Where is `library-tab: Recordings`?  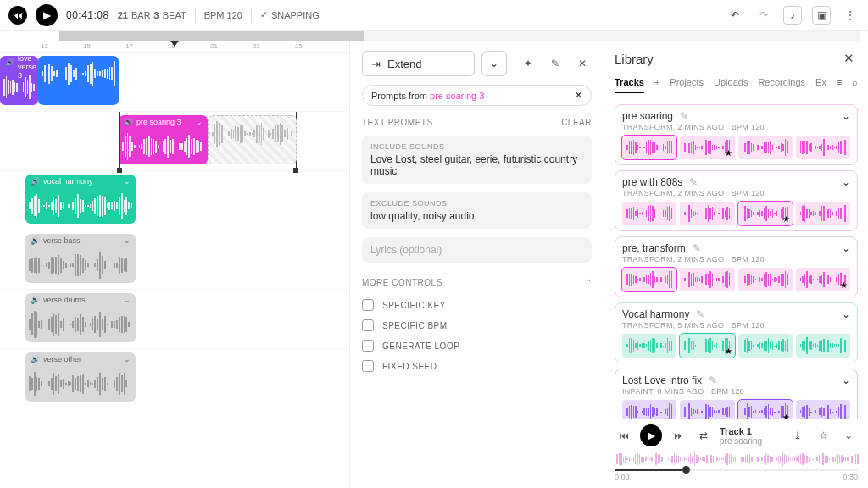 library-tab: Recordings is located at coordinates (782, 82).